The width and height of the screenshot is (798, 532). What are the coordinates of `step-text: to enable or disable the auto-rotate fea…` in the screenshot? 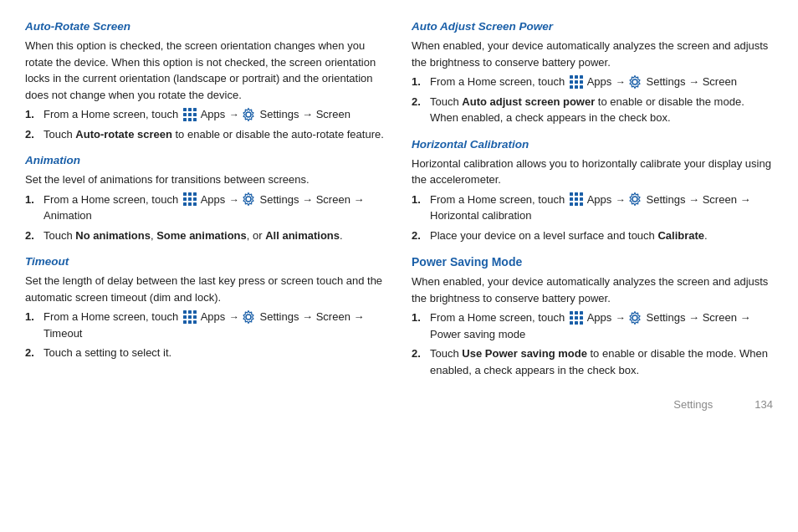 It's located at (278, 134).